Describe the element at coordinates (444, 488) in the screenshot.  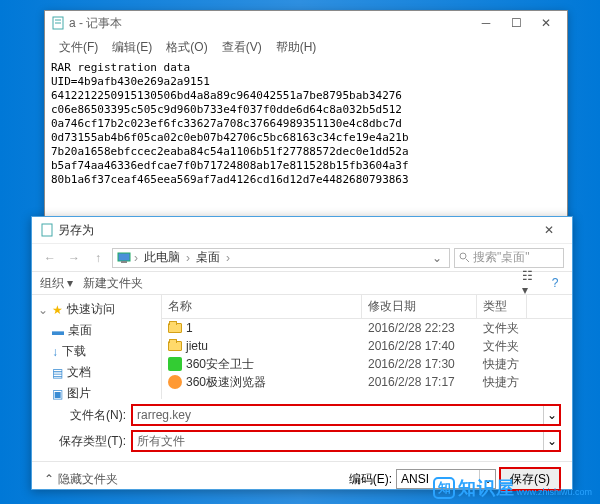
I see `watermark-logo: 知` at that location.